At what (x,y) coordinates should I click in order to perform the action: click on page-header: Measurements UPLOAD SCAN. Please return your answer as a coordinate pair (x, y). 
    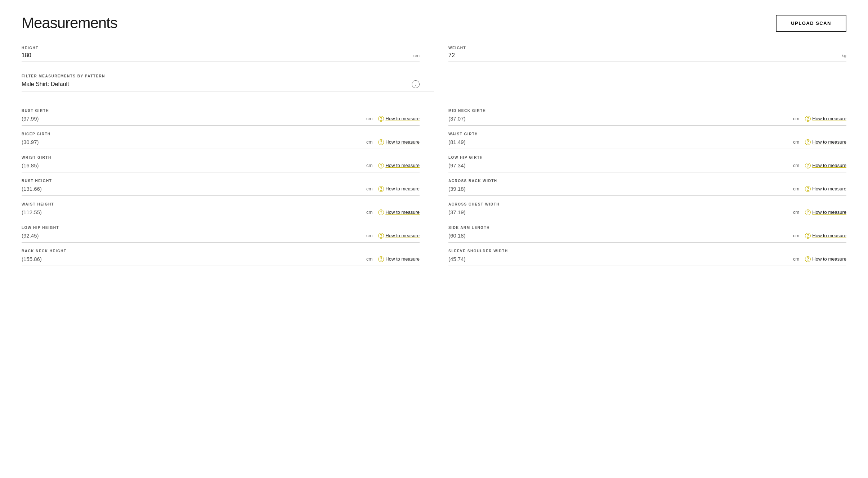
    Looking at the image, I should click on (434, 23).